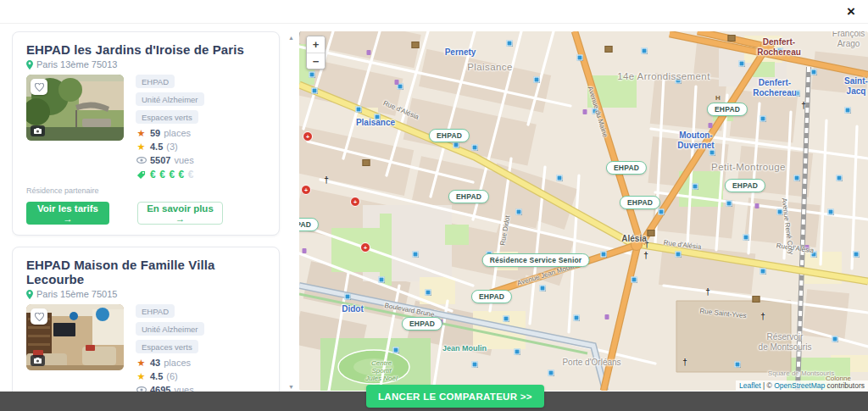  What do you see at coordinates (292, 37) in the screenshot?
I see `scroll-up-icon: ▲` at bounding box center [292, 37].